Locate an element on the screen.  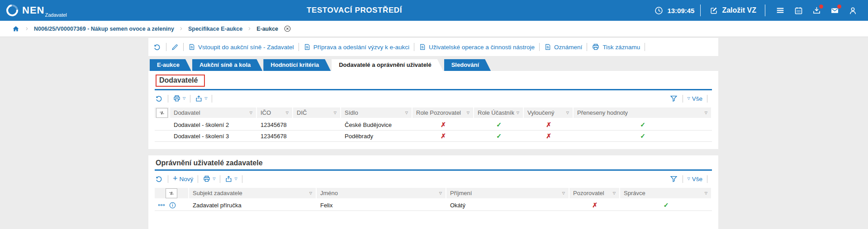
row-cell: Felix is located at coordinates (382, 205).